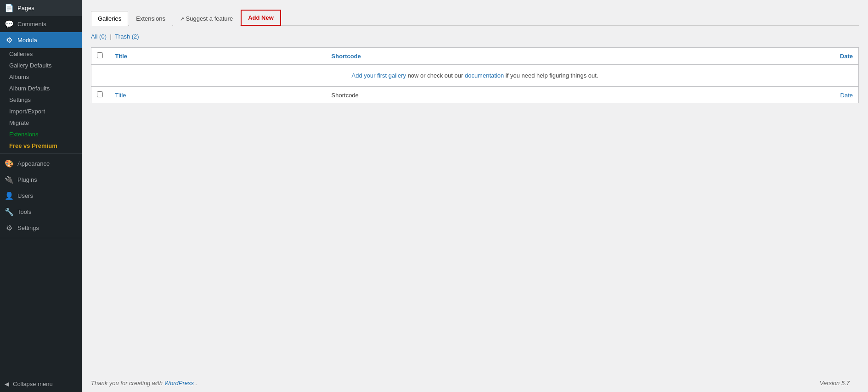 The height and width of the screenshot is (392, 868). What do you see at coordinates (475, 37) in the screenshot?
I see `filter-bar: All (0) | Trash (2)` at bounding box center [475, 37].